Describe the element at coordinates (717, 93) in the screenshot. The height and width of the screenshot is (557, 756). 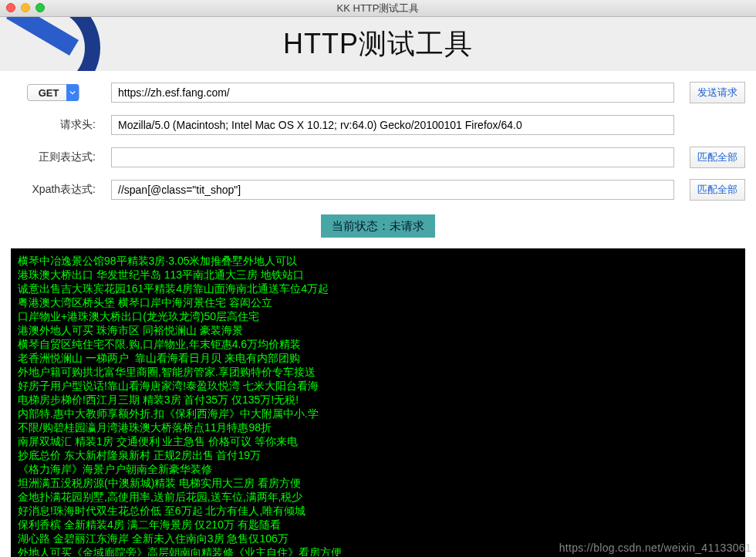
I see `send-request-button: 发送请求` at that location.